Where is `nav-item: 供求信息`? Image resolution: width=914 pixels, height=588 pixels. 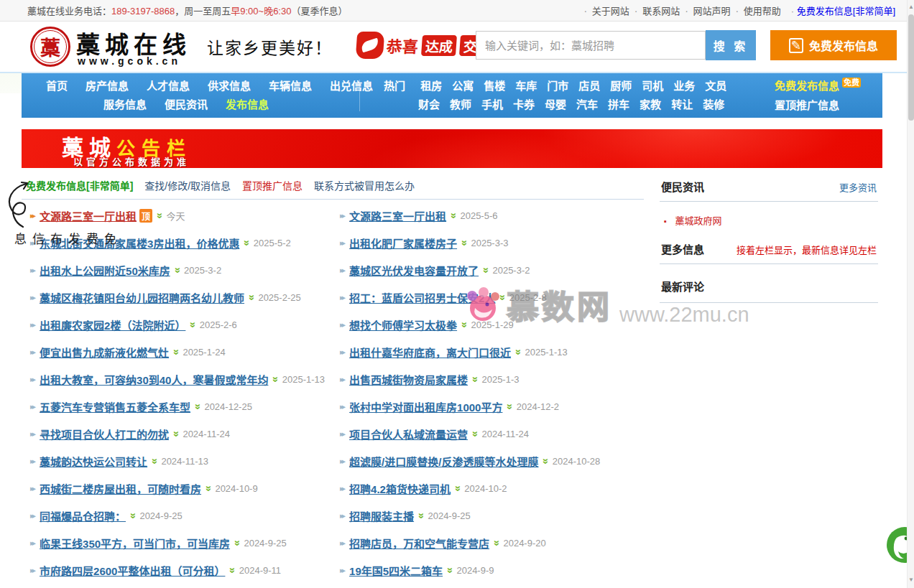
nav-item: 供求信息 is located at coordinates (229, 86).